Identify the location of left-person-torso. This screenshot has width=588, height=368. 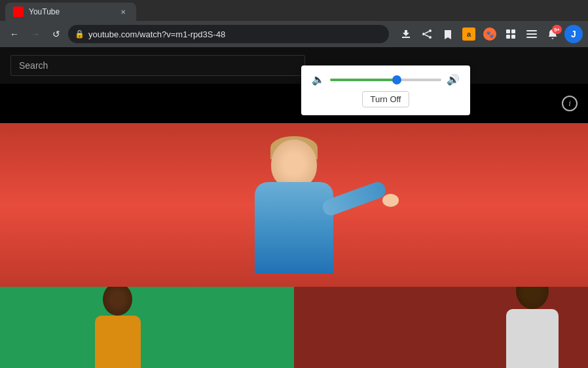
(118, 342).